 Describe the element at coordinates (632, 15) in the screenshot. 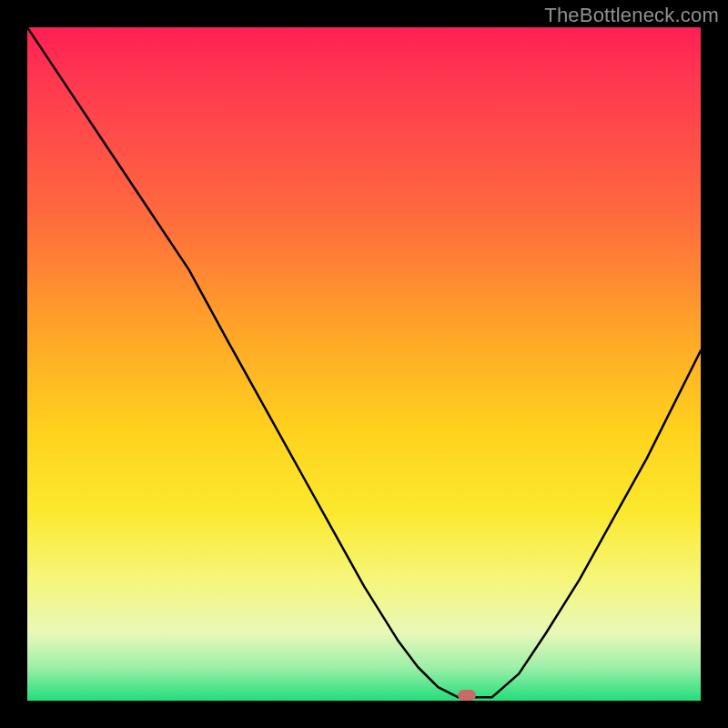

I see `attribution-text: TheBottleneck.com` at that location.